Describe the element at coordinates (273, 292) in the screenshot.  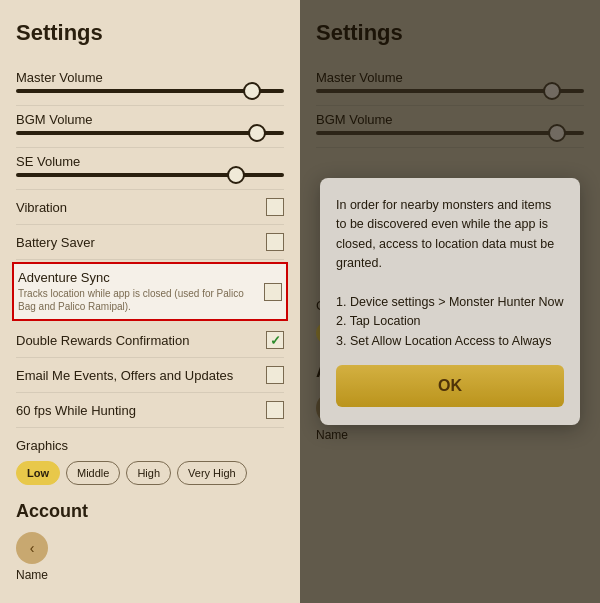
I see `adventure-sync-checkbox` at that location.